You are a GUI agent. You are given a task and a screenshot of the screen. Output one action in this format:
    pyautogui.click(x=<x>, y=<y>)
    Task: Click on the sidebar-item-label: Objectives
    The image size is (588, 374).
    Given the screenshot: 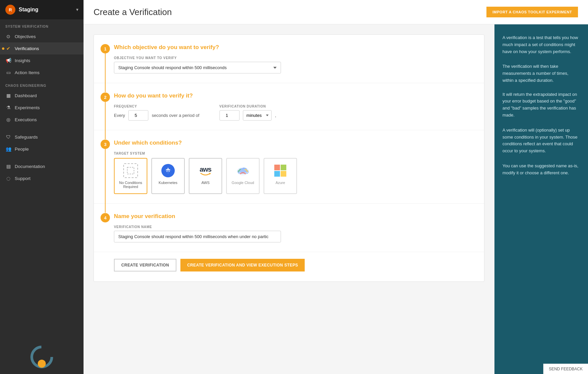 What is the action you would take?
    pyautogui.click(x=25, y=37)
    